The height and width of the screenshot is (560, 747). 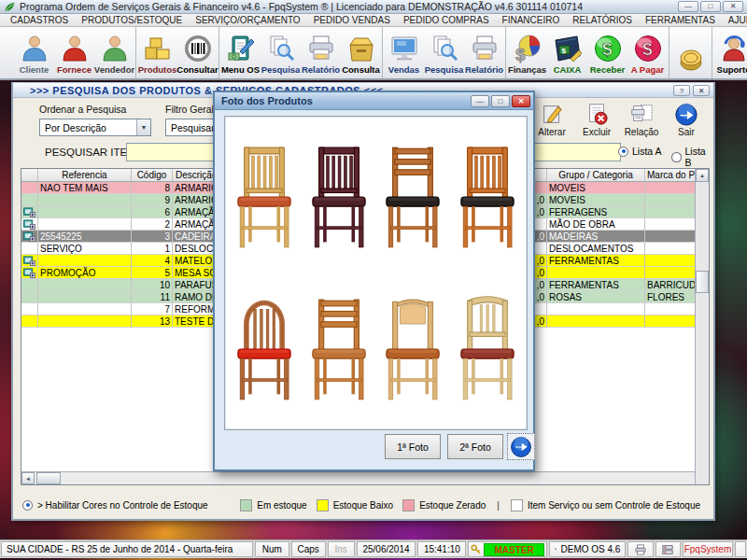 What do you see at coordinates (702, 175) in the screenshot?
I see `scroll-up-icon: ▲` at bounding box center [702, 175].